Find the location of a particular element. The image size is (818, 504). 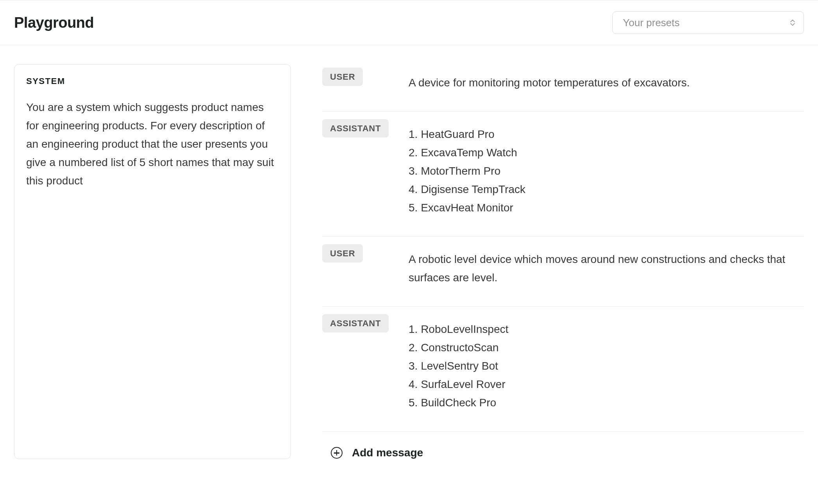

system-label: SYSTEM is located at coordinates (152, 81).